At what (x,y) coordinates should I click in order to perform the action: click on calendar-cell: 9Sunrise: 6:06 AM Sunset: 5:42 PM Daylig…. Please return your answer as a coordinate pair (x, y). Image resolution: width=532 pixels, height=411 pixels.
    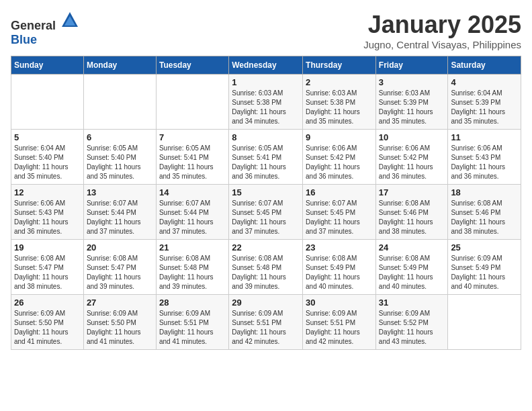
    Looking at the image, I should click on (340, 157).